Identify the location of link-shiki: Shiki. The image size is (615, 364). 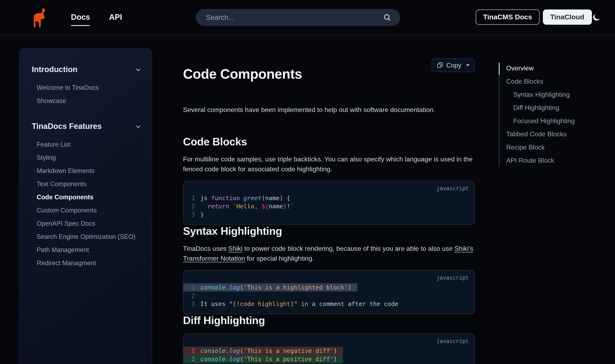
(235, 248).